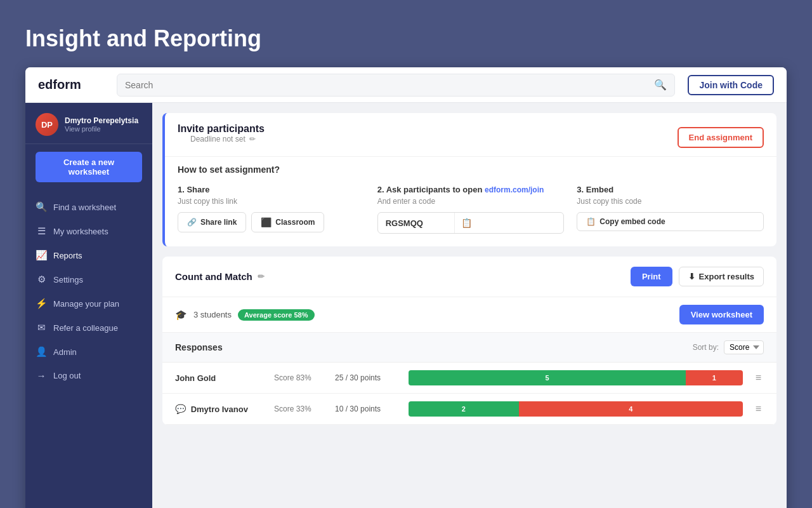 This screenshot has height=508, width=812. Describe the element at coordinates (219, 378) in the screenshot. I see `response-name: John Gold` at that location.